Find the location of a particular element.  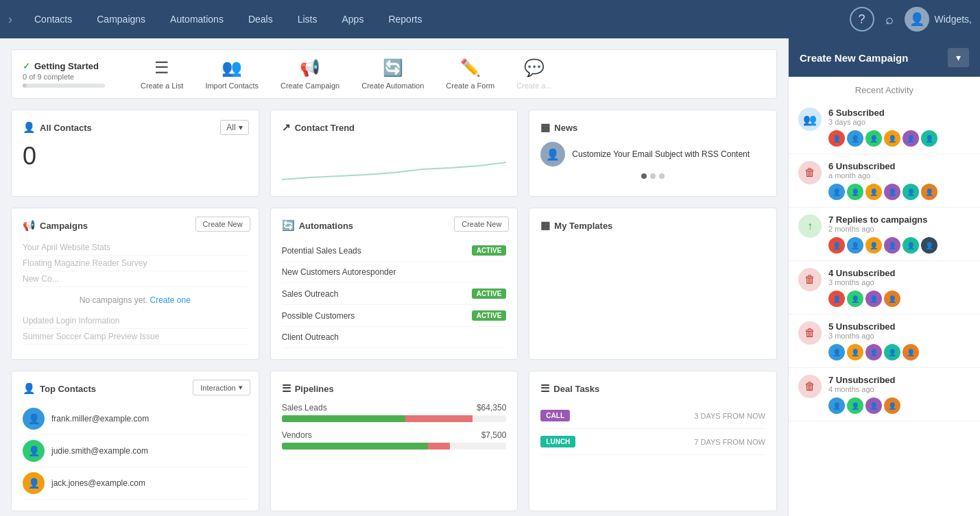

user-menu: 👤 Widgets, is located at coordinates (938, 19).